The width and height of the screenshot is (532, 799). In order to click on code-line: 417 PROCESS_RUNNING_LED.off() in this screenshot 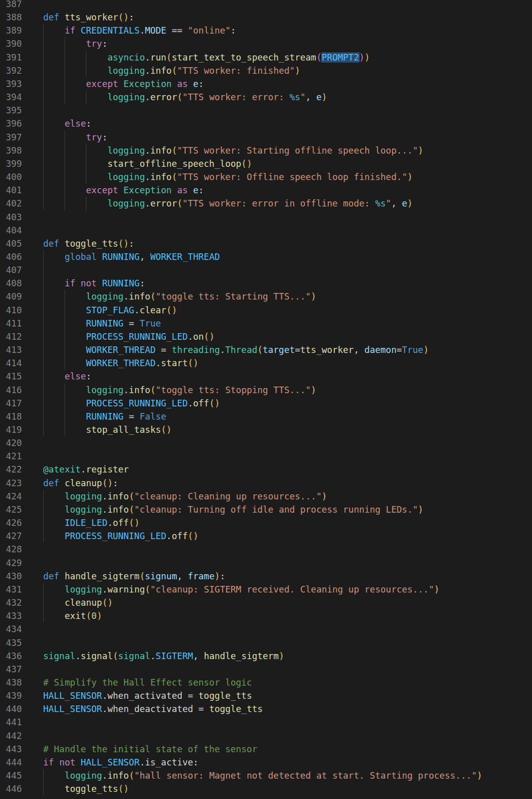, I will do `click(266, 403)`.